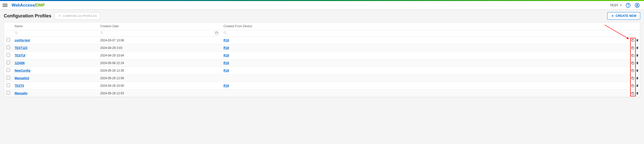 This screenshot has height=144, width=644. Describe the element at coordinates (159, 48) in the screenshot. I see `row-date: 2024-04-29 3:03` at that location.